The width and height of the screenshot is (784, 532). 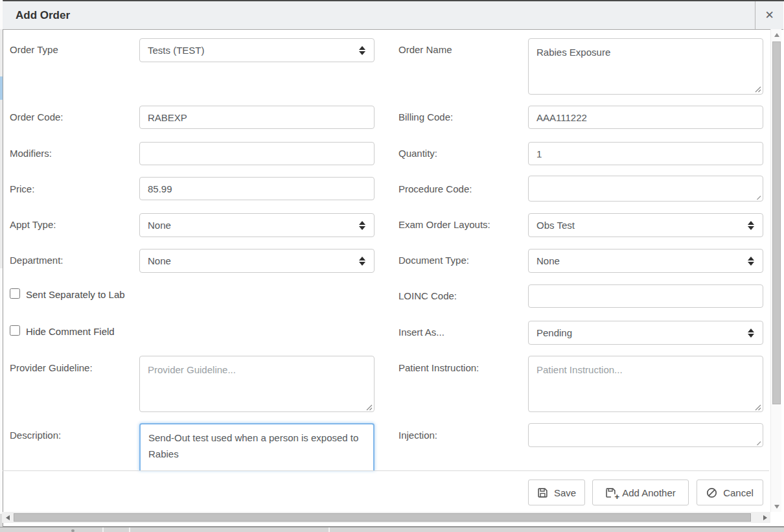 I want to click on horizontal-scrollbar-thumb, so click(x=382, y=517).